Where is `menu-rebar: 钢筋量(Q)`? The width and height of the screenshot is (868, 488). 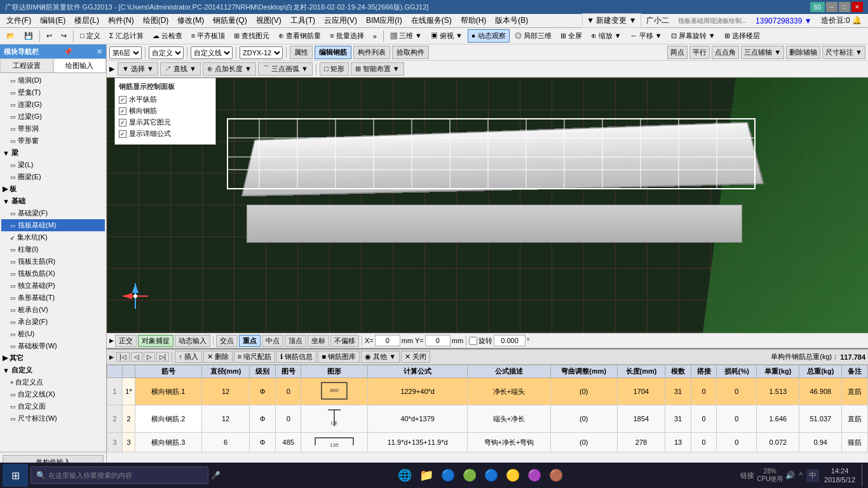
menu-rebar: 钢筋量(Q) is located at coordinates (230, 20).